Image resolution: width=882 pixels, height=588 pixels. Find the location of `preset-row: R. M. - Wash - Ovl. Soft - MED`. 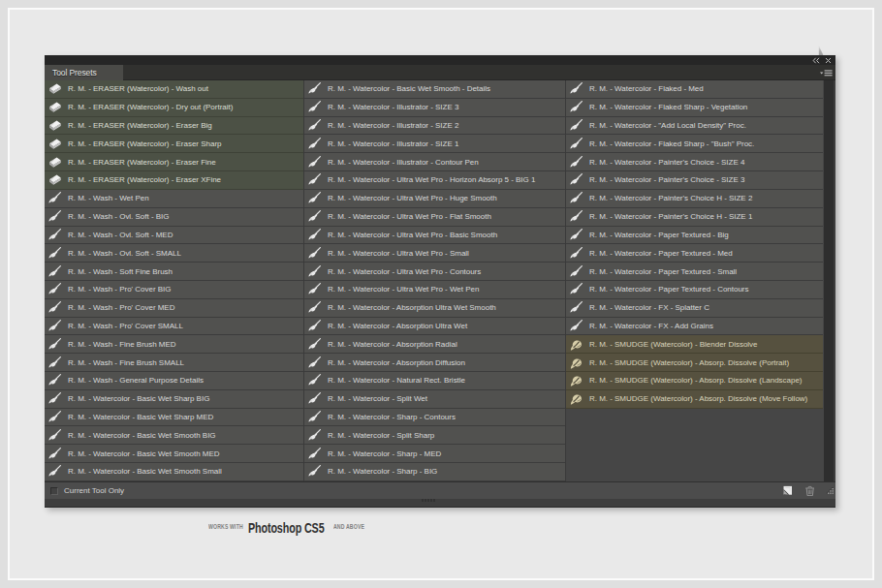

preset-row: R. M. - Wash - Ovl. Soft - MED is located at coordinates (174, 236).